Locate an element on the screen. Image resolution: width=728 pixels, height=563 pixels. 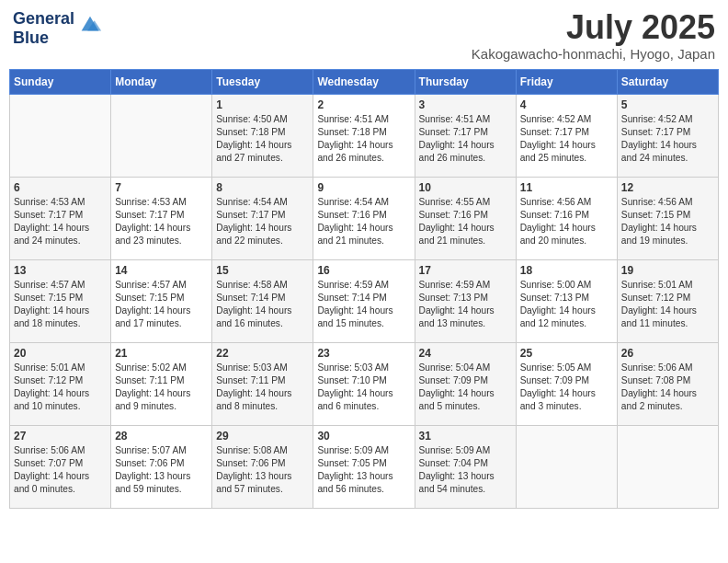
calendar-cell: 18Sunrise: 5:00 AM Sunset: 7:13 PM Dayli… is located at coordinates (566, 301).